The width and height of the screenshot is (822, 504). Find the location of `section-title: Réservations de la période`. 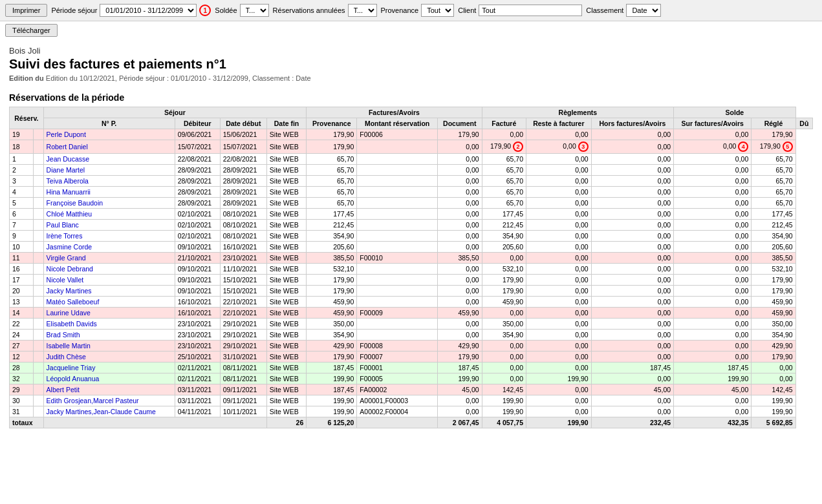

section-title: Réservations de la période is located at coordinates (411, 98).